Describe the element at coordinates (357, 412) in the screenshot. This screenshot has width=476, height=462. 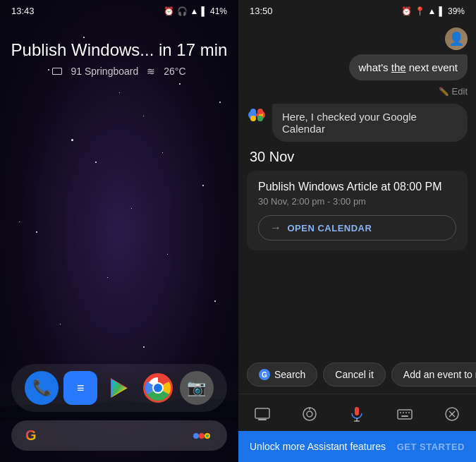
I see `bottom-navigation` at that location.